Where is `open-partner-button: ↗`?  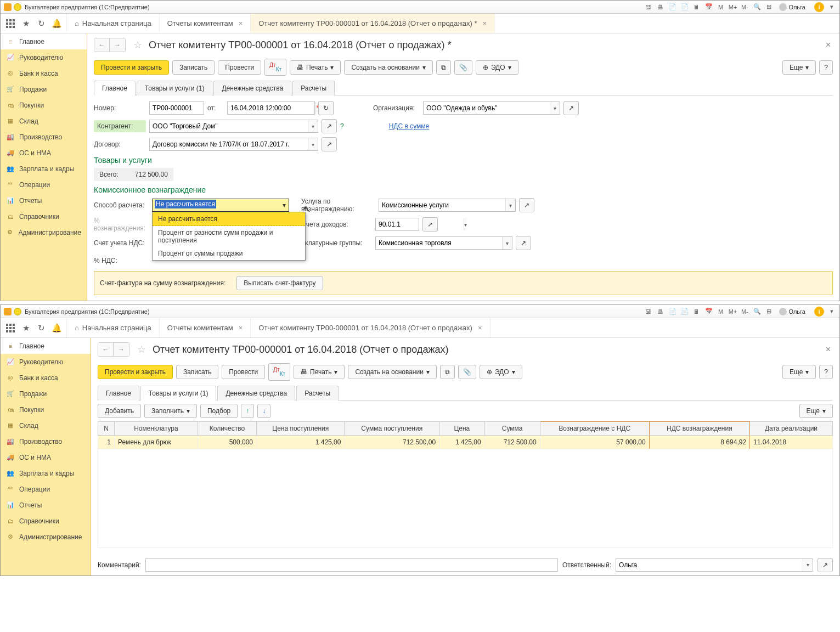 open-partner-button: ↗ is located at coordinates (329, 126).